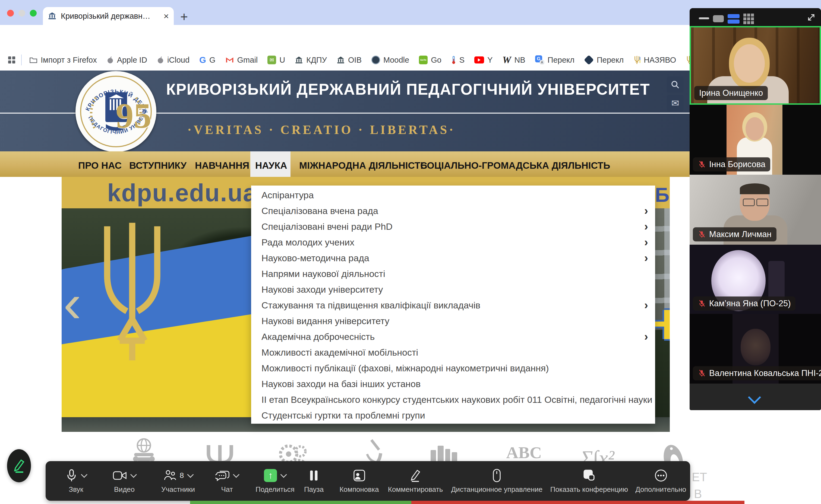  I want to click on bookmark-icloud: iCloud, so click(173, 60).